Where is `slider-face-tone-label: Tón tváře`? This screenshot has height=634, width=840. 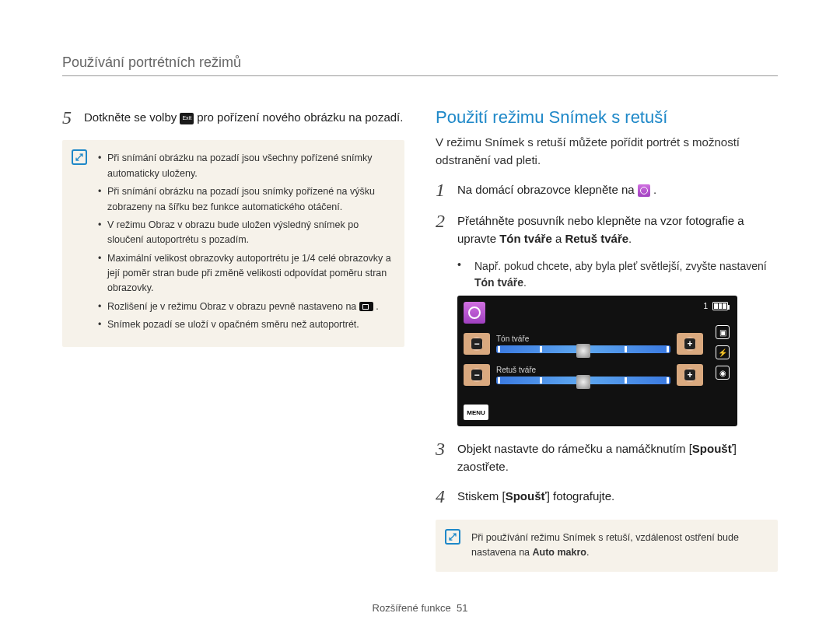 slider-face-tone-label: Tón tváře is located at coordinates (583, 339).